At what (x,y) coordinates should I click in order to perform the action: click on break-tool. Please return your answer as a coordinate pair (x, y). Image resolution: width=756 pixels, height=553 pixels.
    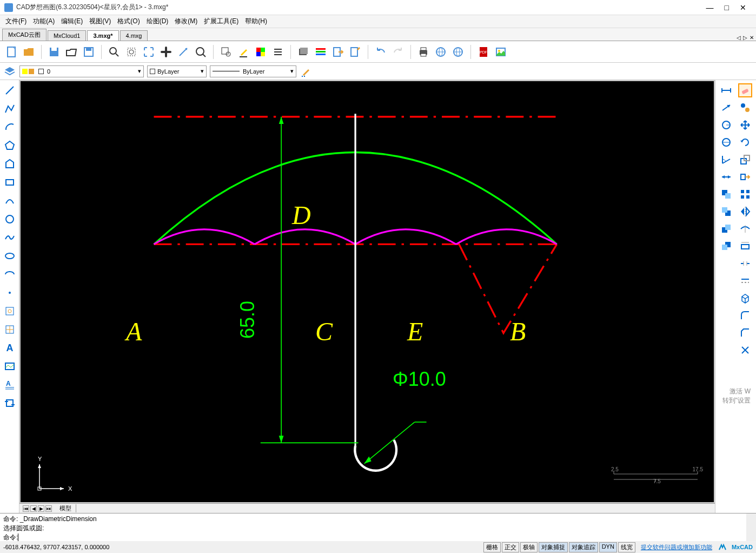
    Looking at the image, I should click on (745, 264).